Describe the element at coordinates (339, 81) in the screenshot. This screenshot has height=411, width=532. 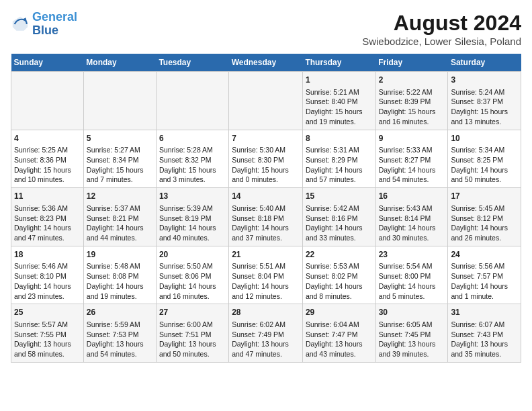
I see `day-number: 1` at that location.